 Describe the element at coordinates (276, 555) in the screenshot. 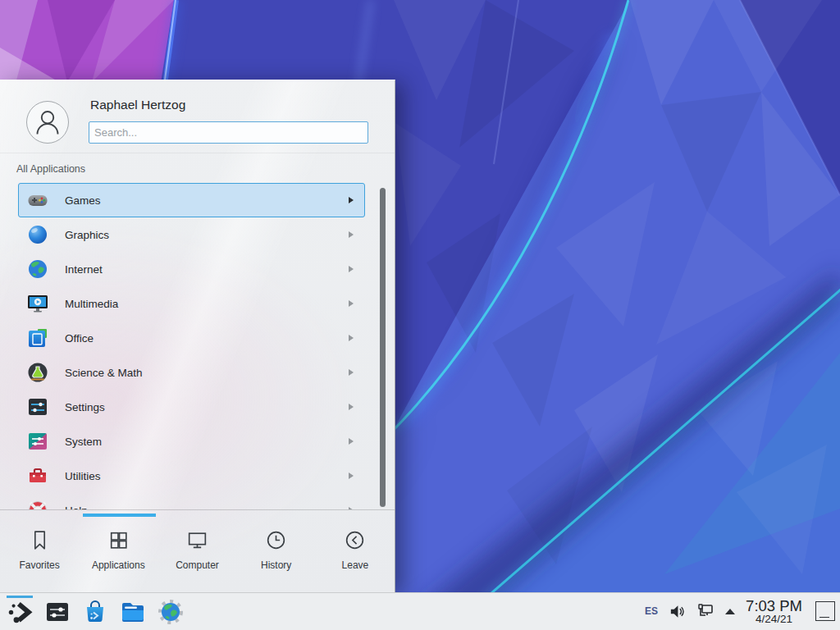

I see `tab-history: History` at that location.